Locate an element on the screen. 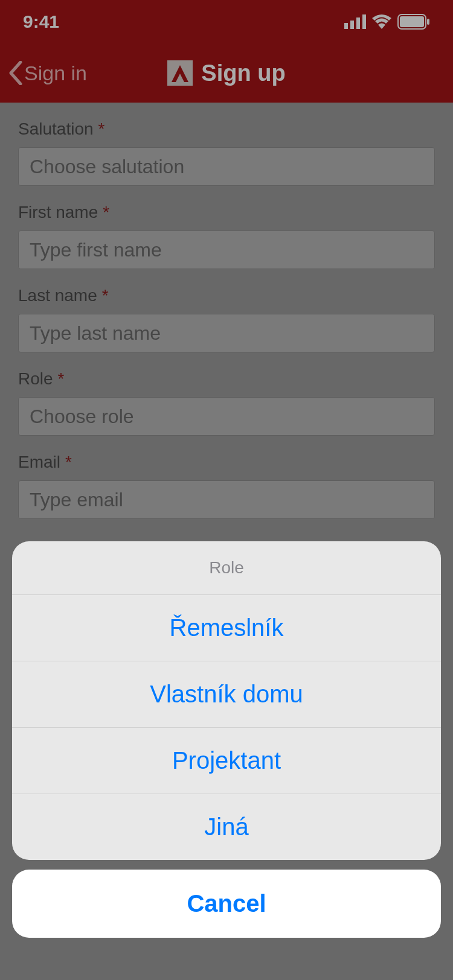 This screenshot has width=453, height=980. action-sheet-cancel: Cancel is located at coordinates (226, 904).